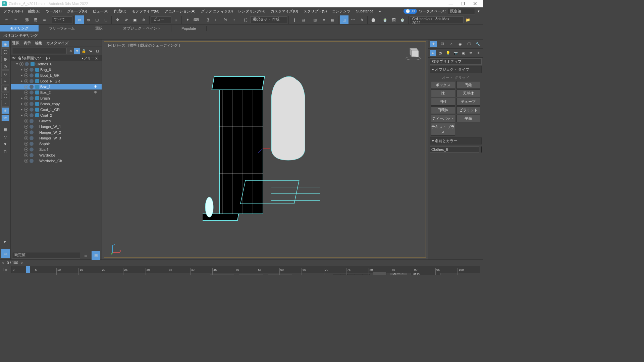  Describe the element at coordinates (34, 11) in the screenshot. I see `menu-edit: 編集(E)` at that location.